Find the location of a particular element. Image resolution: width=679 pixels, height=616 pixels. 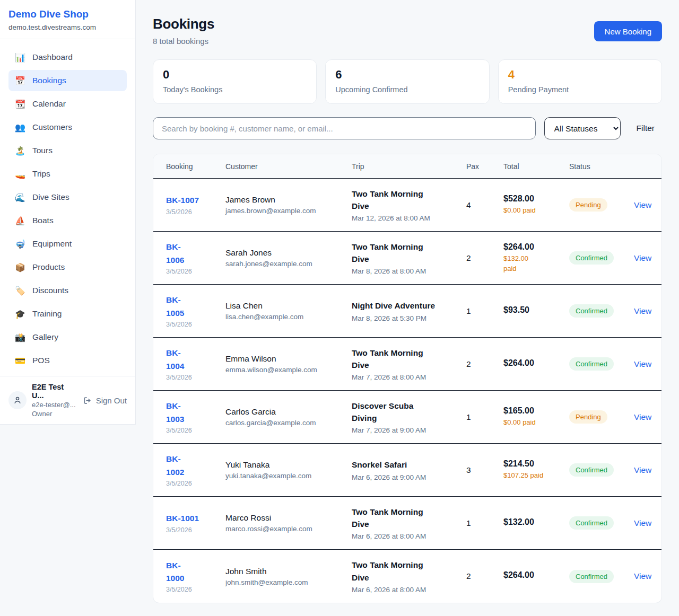

customer-name: Lisa Chen is located at coordinates (284, 306).